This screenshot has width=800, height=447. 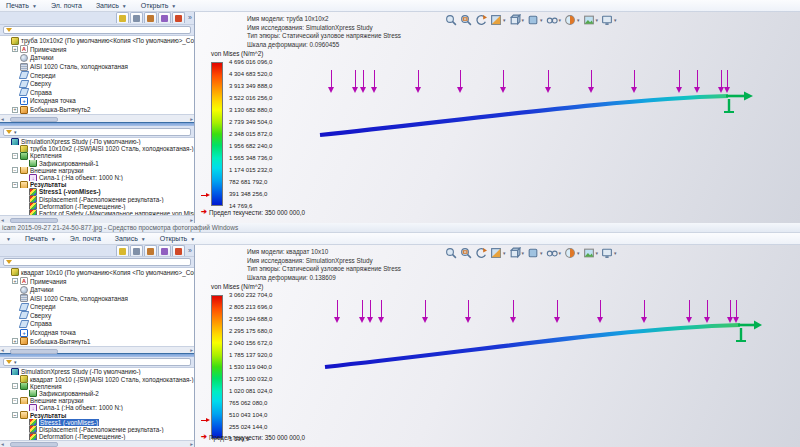 I want to click on tree-row: Зафиксированный-2, so click(x=97, y=394).